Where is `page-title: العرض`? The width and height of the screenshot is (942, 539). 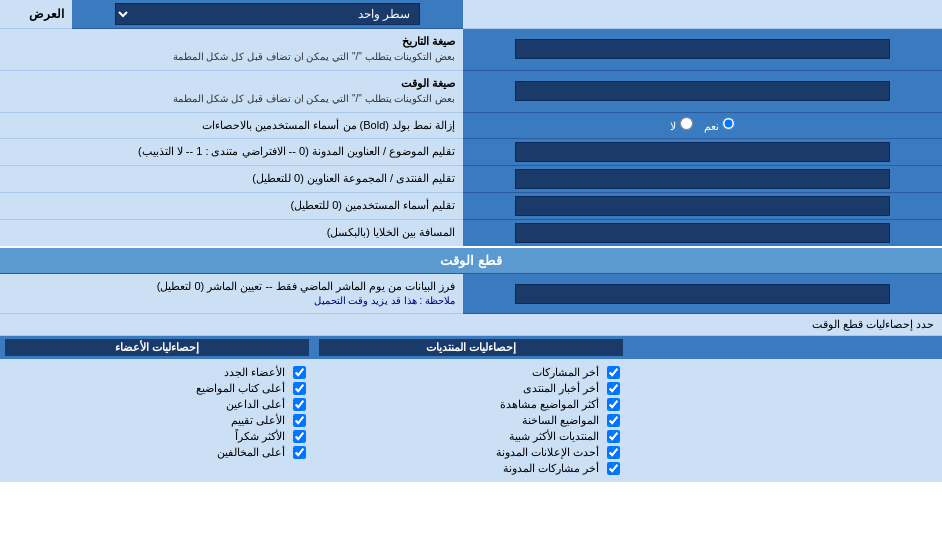
page-title: العرض is located at coordinates (36, 14).